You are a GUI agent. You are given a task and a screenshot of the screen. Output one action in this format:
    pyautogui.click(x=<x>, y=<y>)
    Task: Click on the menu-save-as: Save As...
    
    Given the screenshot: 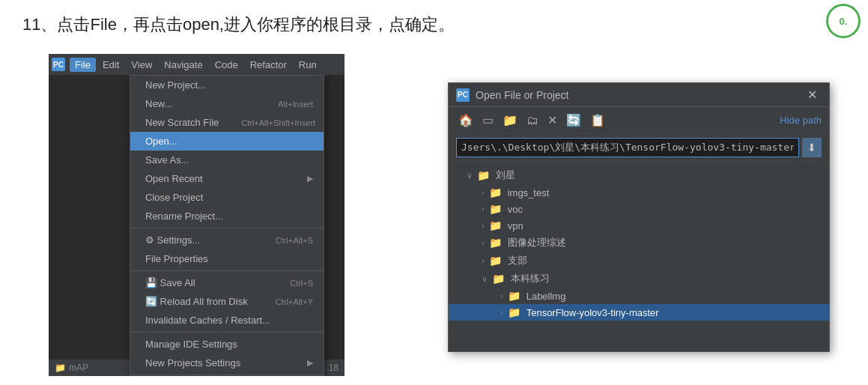 What is the action you would take?
    pyautogui.click(x=227, y=160)
    